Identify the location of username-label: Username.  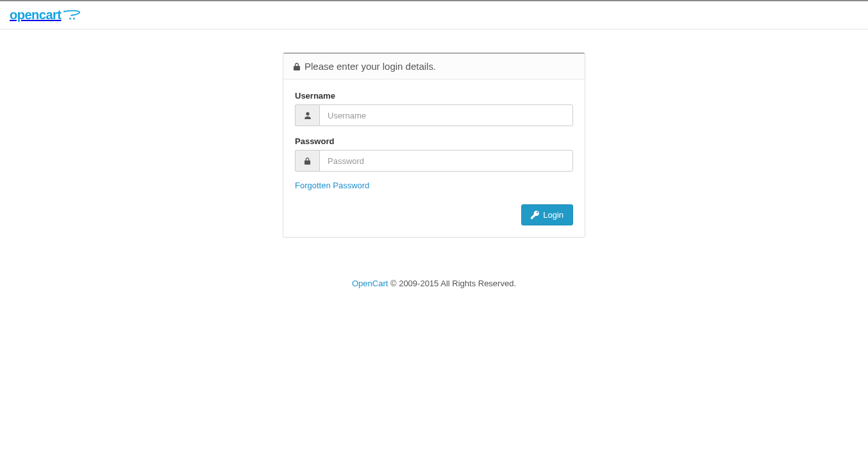
(434, 96).